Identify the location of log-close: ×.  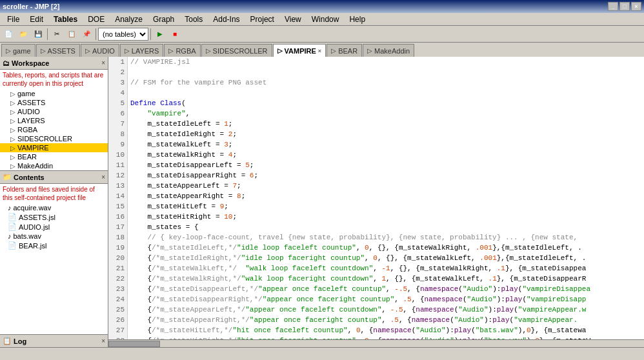
(103, 341).